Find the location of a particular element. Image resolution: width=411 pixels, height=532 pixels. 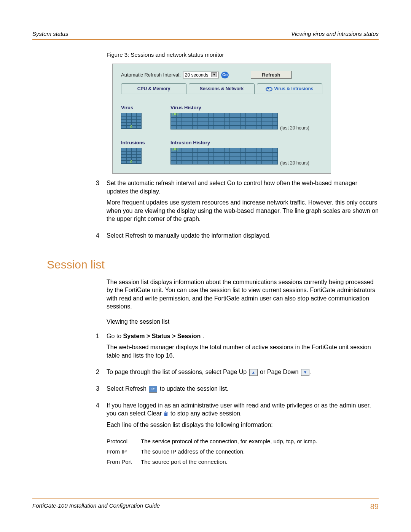

go-button: Go is located at coordinates (225, 75).